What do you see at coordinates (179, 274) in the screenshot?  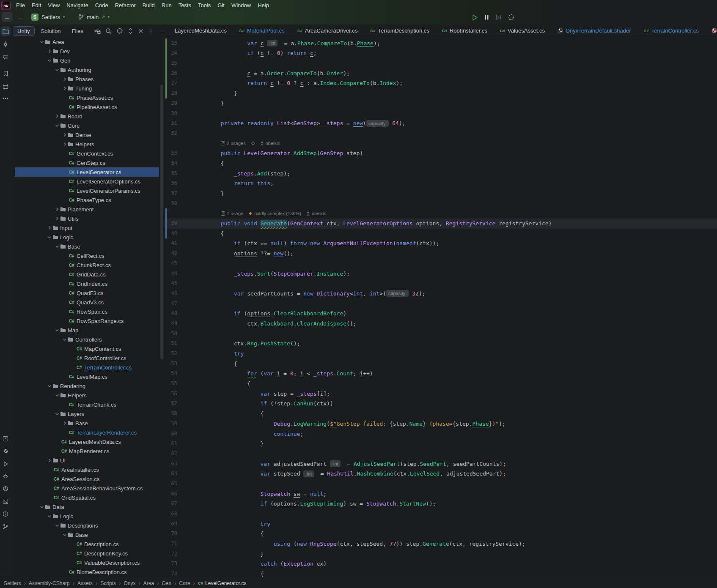 I see `line-number: 44` at bounding box center [179, 274].